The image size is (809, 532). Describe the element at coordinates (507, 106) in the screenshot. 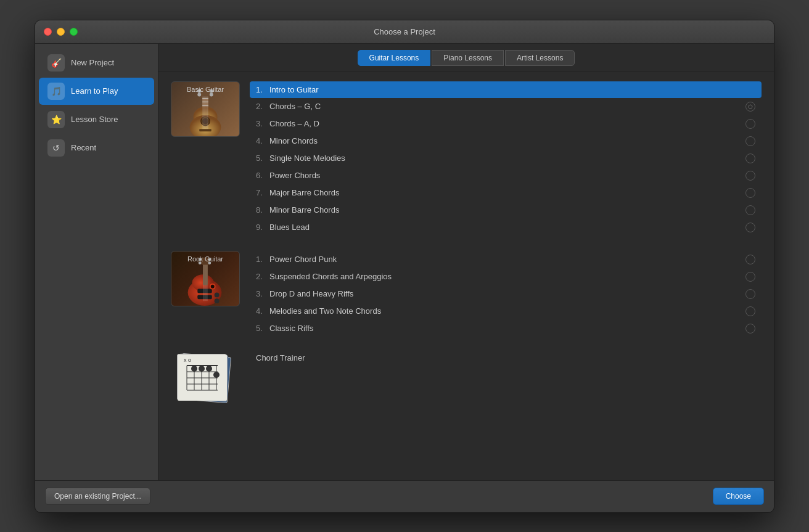

I see `lesson-name: Chords – G, C` at that location.